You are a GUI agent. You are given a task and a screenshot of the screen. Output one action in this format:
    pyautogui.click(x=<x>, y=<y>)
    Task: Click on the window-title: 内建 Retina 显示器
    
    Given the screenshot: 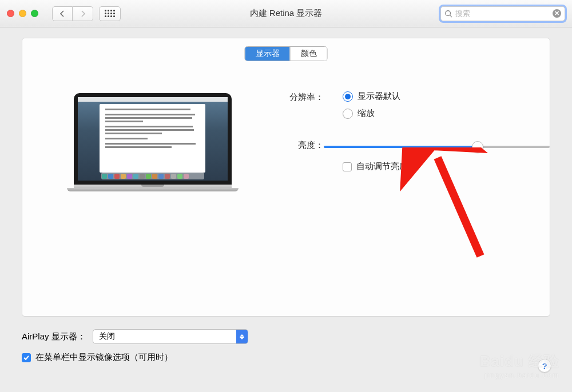 What is the action you would take?
    pyautogui.click(x=286, y=14)
    